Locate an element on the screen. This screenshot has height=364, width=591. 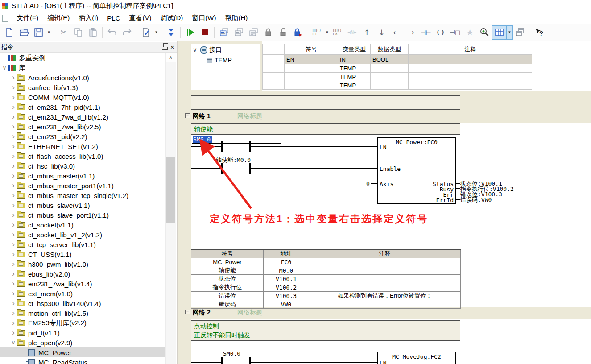
menu-plc: PLC is located at coordinates (113, 18).